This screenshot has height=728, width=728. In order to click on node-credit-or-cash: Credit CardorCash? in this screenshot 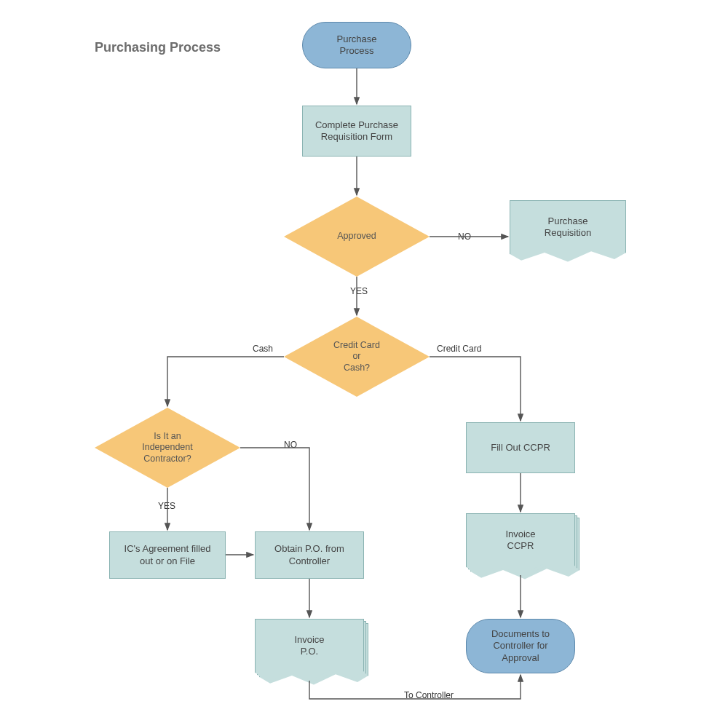, I will do `click(357, 357)`.